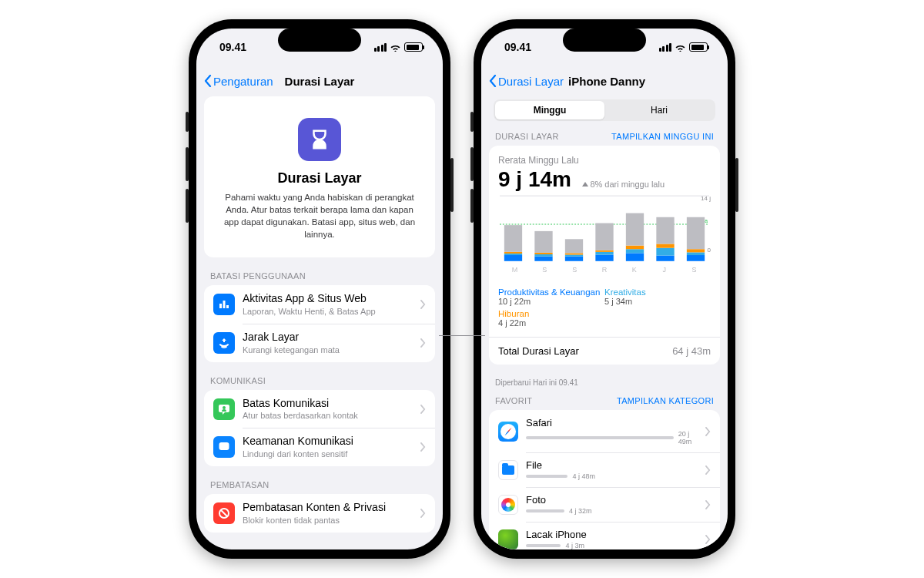  What do you see at coordinates (662, 136) in the screenshot?
I see `show-this-week-link: TAMPILKAN MINGGU INI` at bounding box center [662, 136].